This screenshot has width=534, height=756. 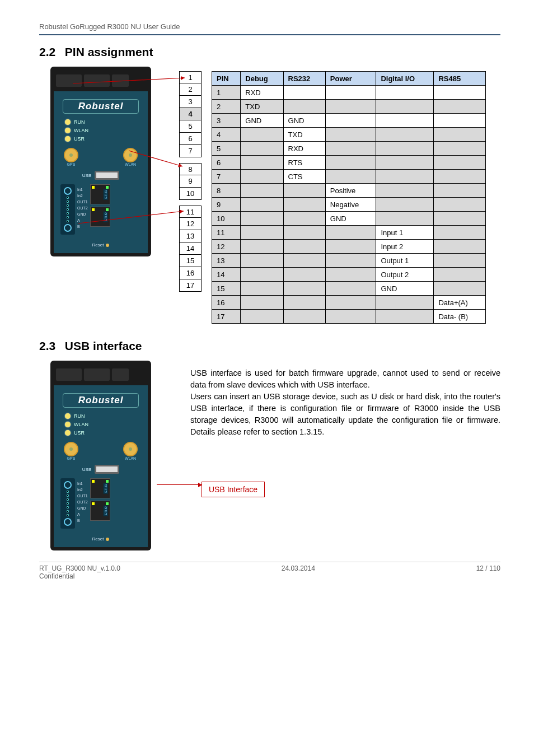 What do you see at coordinates (190, 194) in the screenshot?
I see `pin-number-cell: 10` at bounding box center [190, 194].